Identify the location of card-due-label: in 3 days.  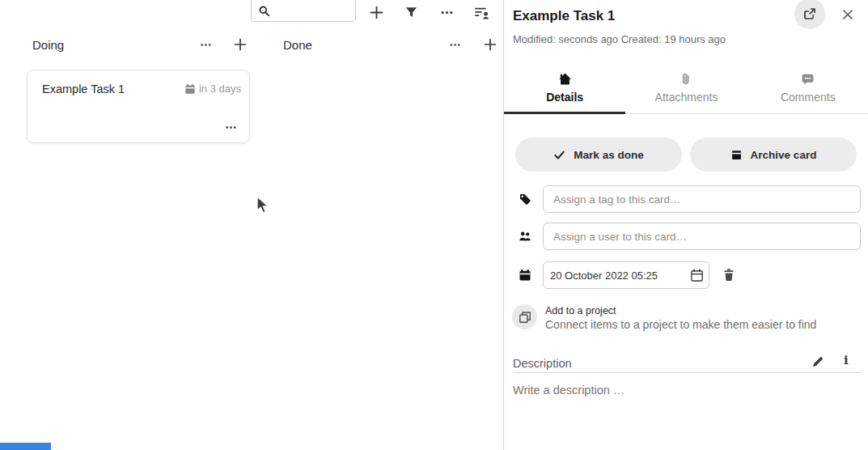
(220, 89).